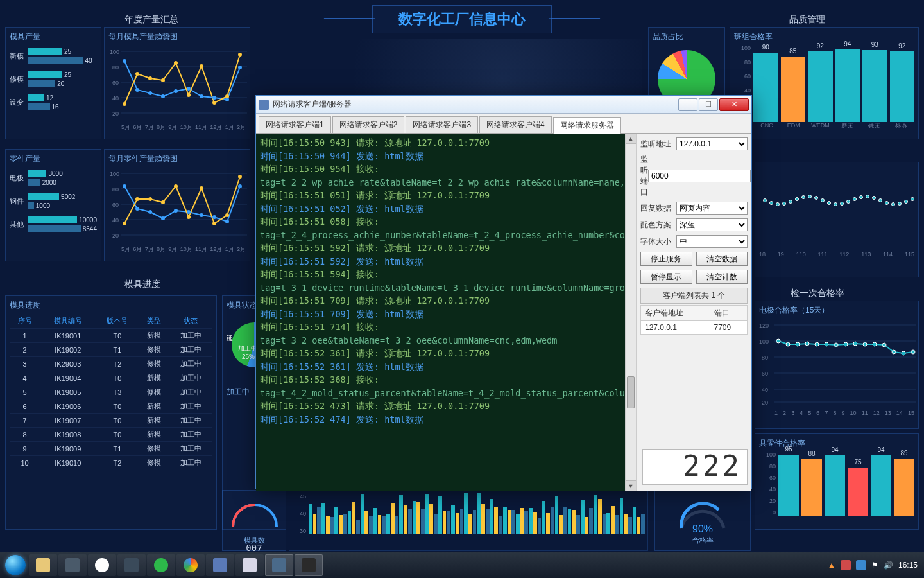 This screenshot has height=578, width=924. I want to click on tab: 网络请求服务器, so click(587, 125).